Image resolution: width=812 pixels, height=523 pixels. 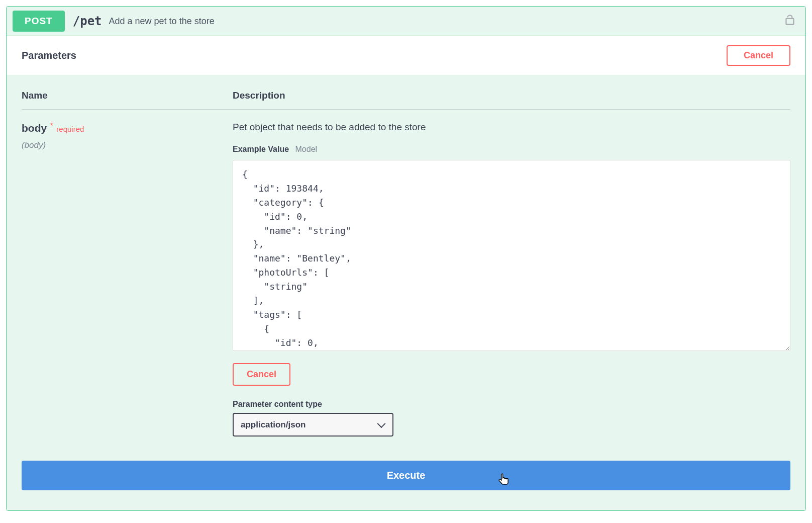 I want to click on endpoint-summary: Add a new pet to the store, so click(x=162, y=21).